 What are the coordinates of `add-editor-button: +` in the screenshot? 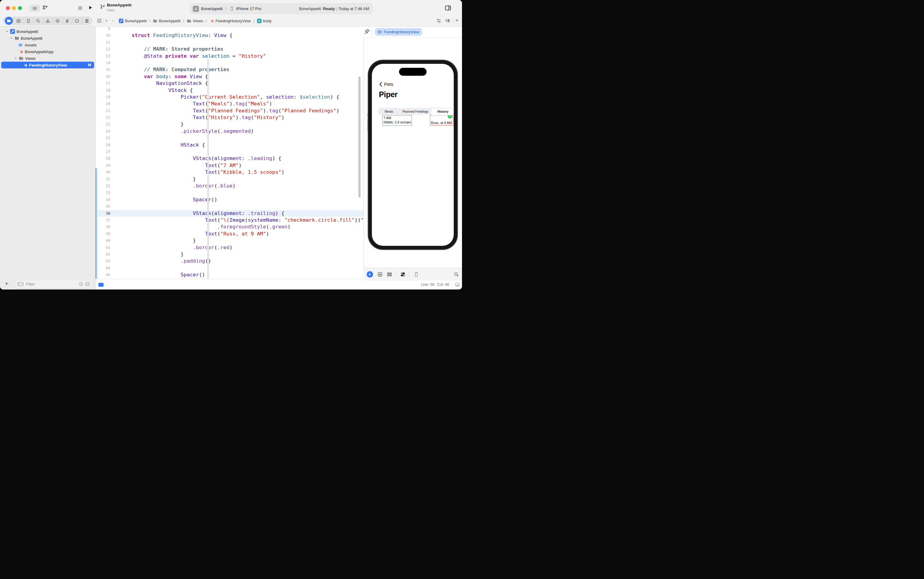 It's located at (457, 21).